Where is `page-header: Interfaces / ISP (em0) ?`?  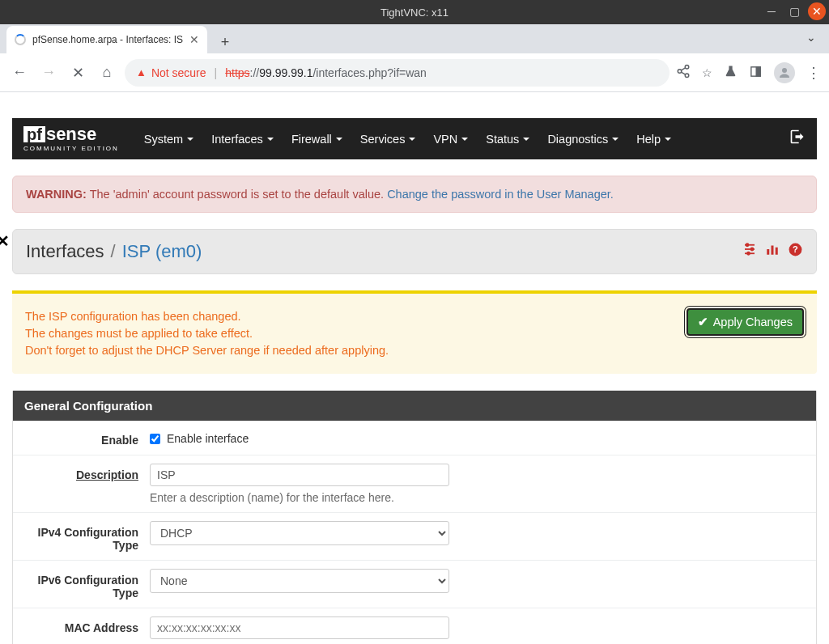 page-header: Interfaces / ISP (em0) ? is located at coordinates (414, 252).